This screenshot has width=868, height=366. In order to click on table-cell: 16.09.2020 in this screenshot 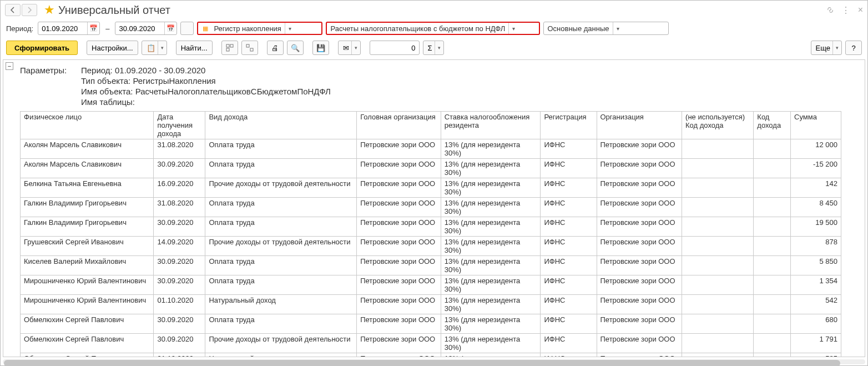, I will do `click(180, 188)`.